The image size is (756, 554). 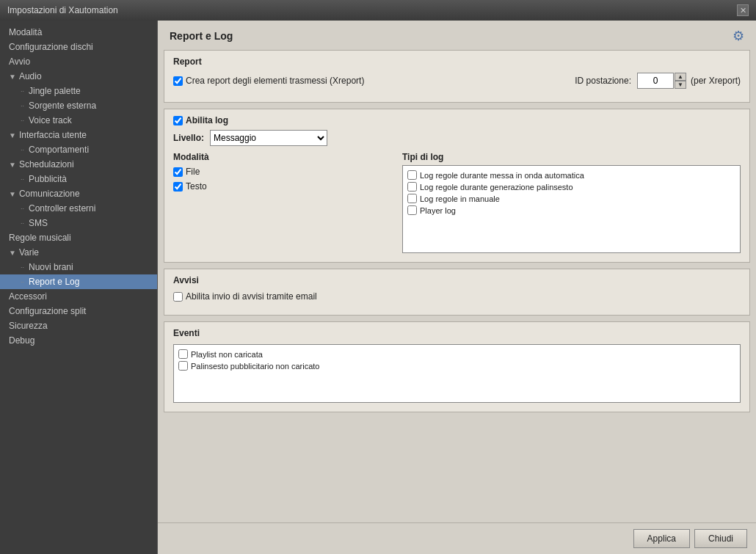 What do you see at coordinates (283, 203) in the screenshot?
I see `log-left: Modalità File Testo` at bounding box center [283, 203].